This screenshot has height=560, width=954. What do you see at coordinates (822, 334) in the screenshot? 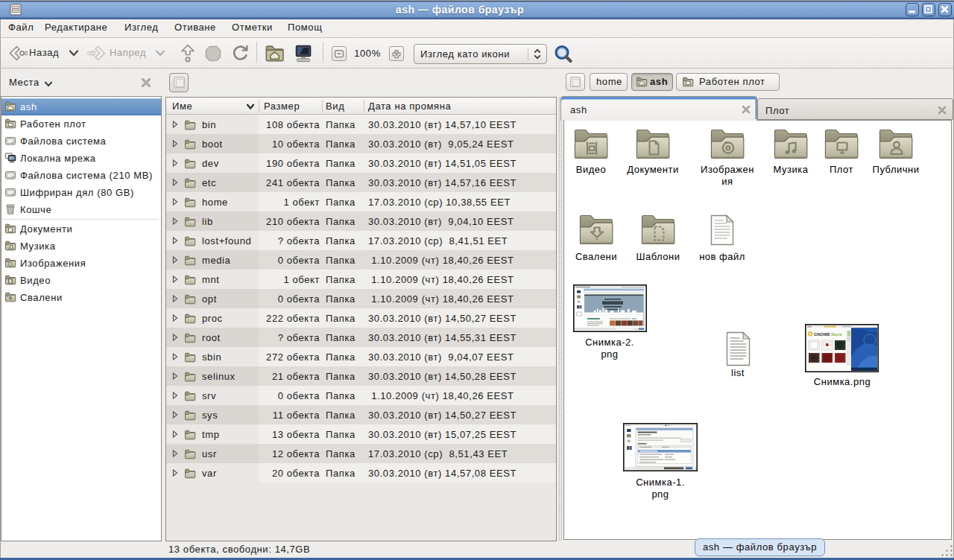
I see `svg-text: GNOME` at bounding box center [822, 334].